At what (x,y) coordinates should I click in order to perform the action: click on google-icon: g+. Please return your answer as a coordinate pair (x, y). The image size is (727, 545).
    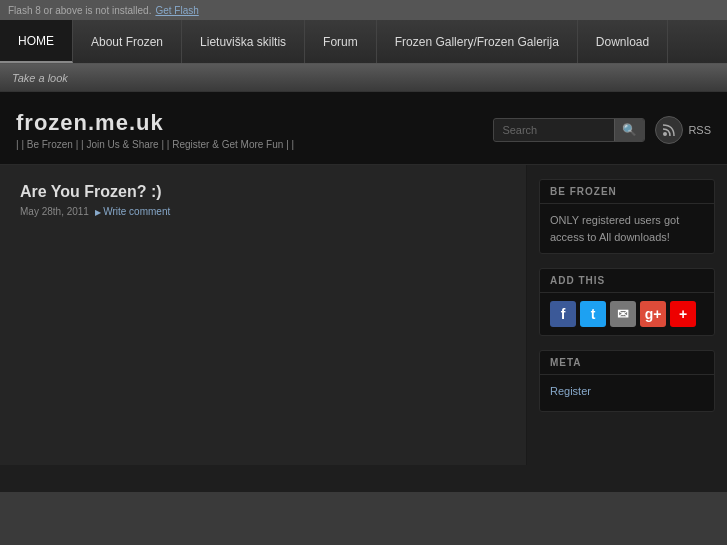
    Looking at the image, I should click on (653, 314).